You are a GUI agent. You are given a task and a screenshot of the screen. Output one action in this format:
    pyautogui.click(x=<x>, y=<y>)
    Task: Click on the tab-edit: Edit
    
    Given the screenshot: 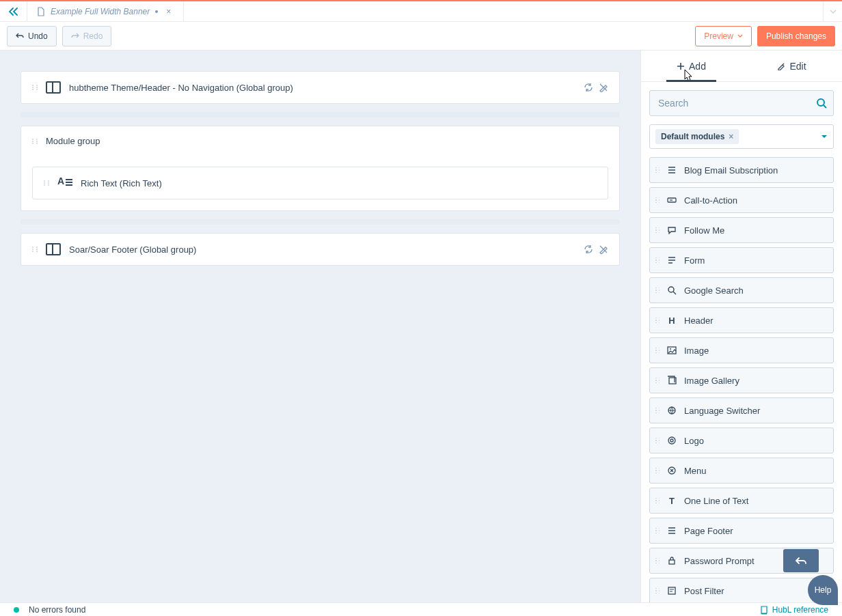 What is the action you would take?
    pyautogui.click(x=791, y=66)
    